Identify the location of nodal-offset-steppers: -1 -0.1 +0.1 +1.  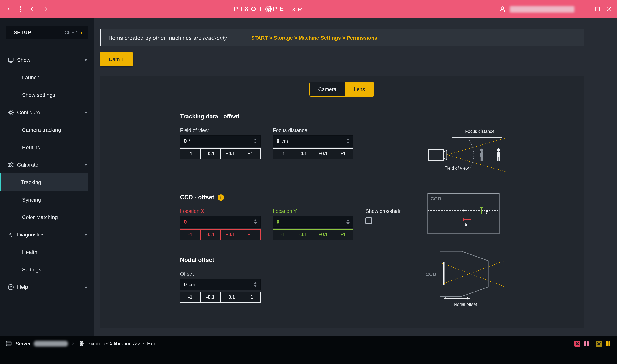
(220, 297).